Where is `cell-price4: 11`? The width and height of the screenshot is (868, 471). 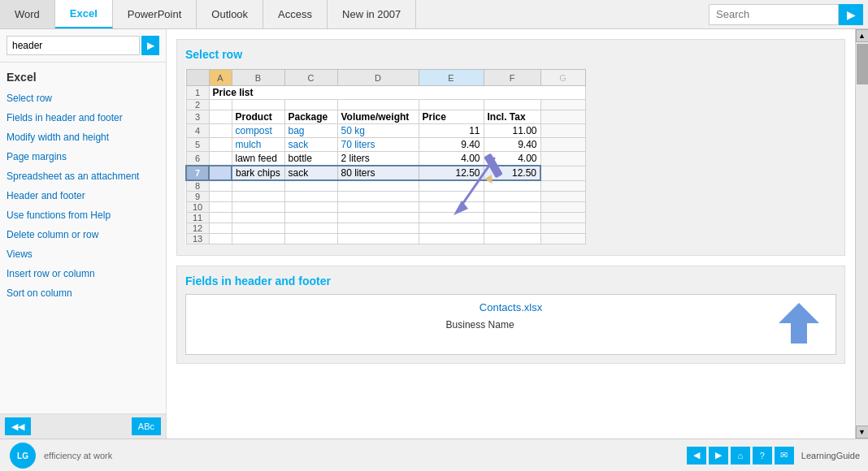
cell-price4: 11 is located at coordinates (451, 132).